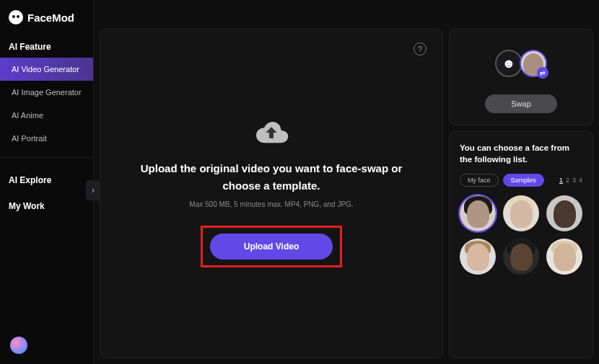 The height and width of the screenshot is (364, 599). What do you see at coordinates (19, 345) in the screenshot?
I see `user-avatar` at bounding box center [19, 345].